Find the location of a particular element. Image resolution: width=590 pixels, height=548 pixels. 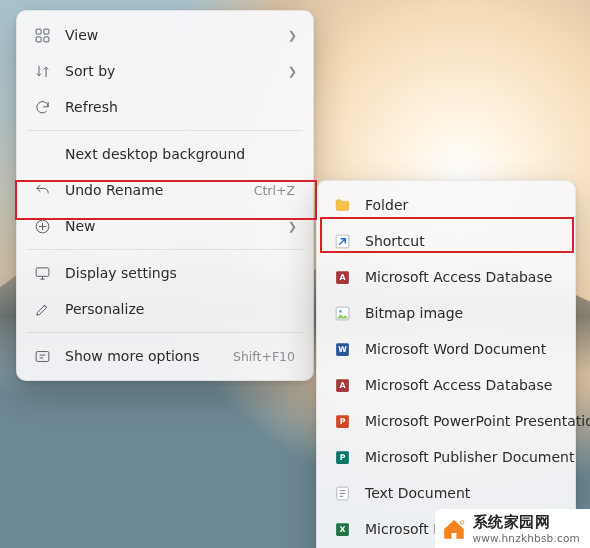

menu-item-refresh: Refresh is located at coordinates (165, 107).